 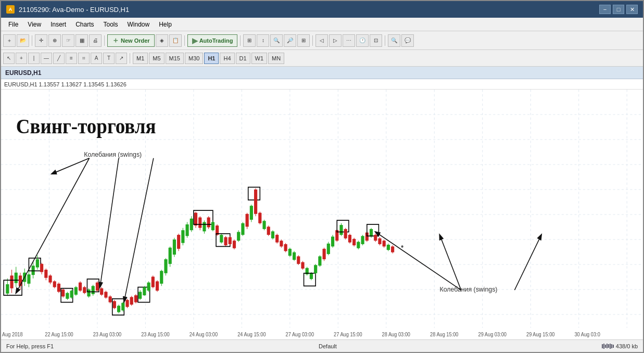 What do you see at coordinates (23, 73) in the screenshot?
I see `chart-symbol: EURUSD,H1` at bounding box center [23, 73].